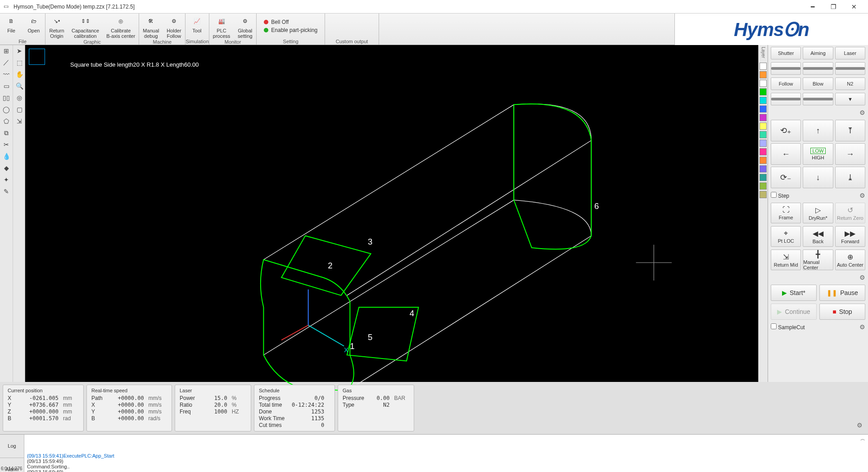 The height and width of the screenshot is (472, 868). What do you see at coordinates (786, 177) in the screenshot?
I see `jog-rotate-cw: ⟳₋` at bounding box center [786, 177].